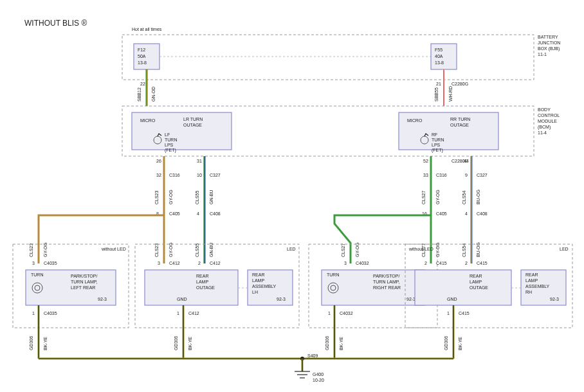 The image size is (584, 392). Describe the element at coordinates (423, 197) in the screenshot. I see `lbl-cls27-1: CLS27` at that location.